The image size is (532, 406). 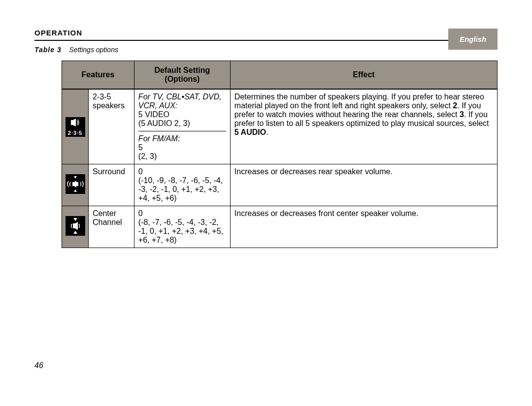 What do you see at coordinates (159, 139) in the screenshot?
I see `options-group-label: For FM/AM:` at bounding box center [159, 139].